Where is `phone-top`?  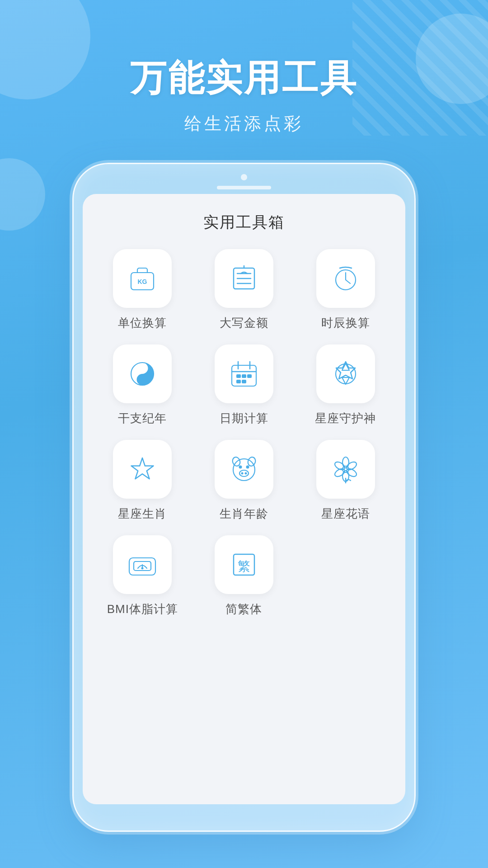 phone-top is located at coordinates (244, 177).